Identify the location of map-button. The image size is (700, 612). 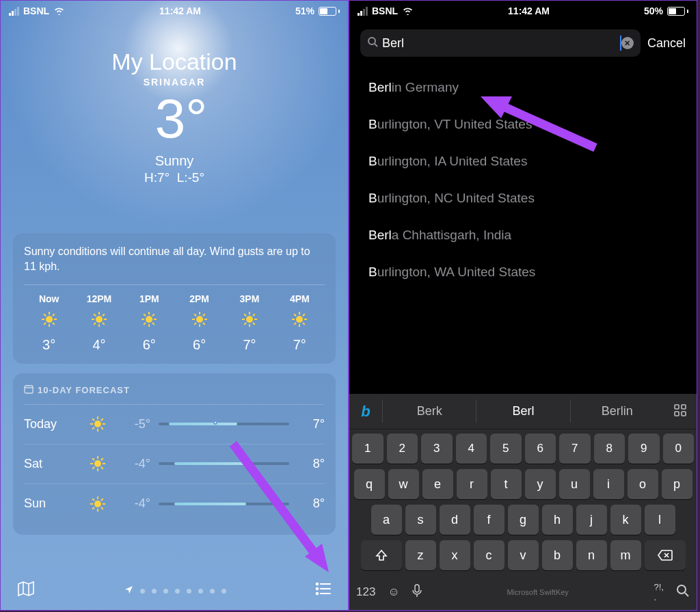
(26, 591).